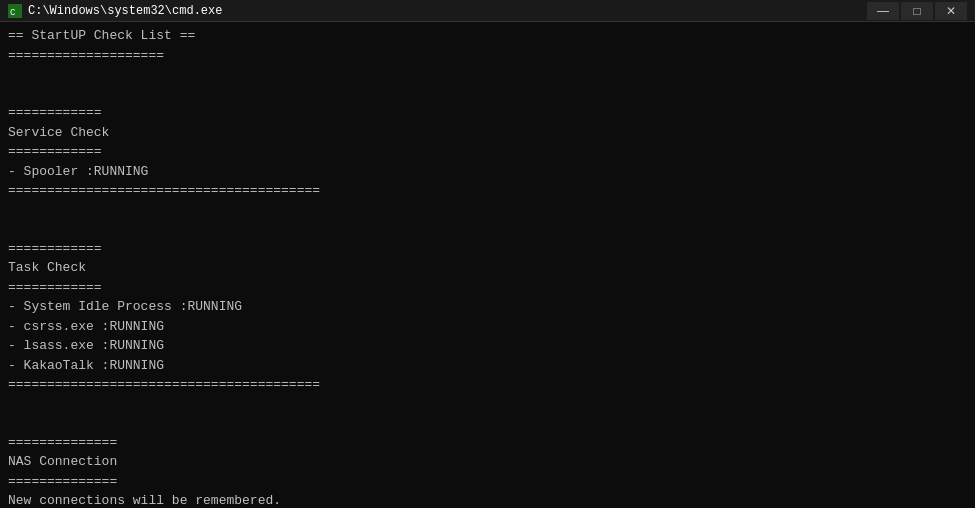 The image size is (975, 508). Describe the element at coordinates (488, 500) in the screenshot. I see `console-line: New connections will be remembered.` at that location.